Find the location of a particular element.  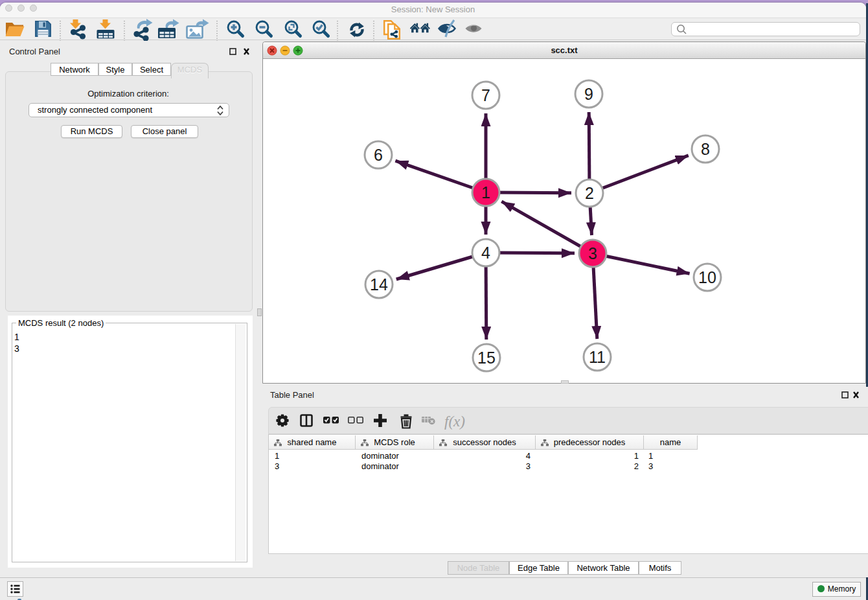

svg-text: 9 is located at coordinates (589, 94).